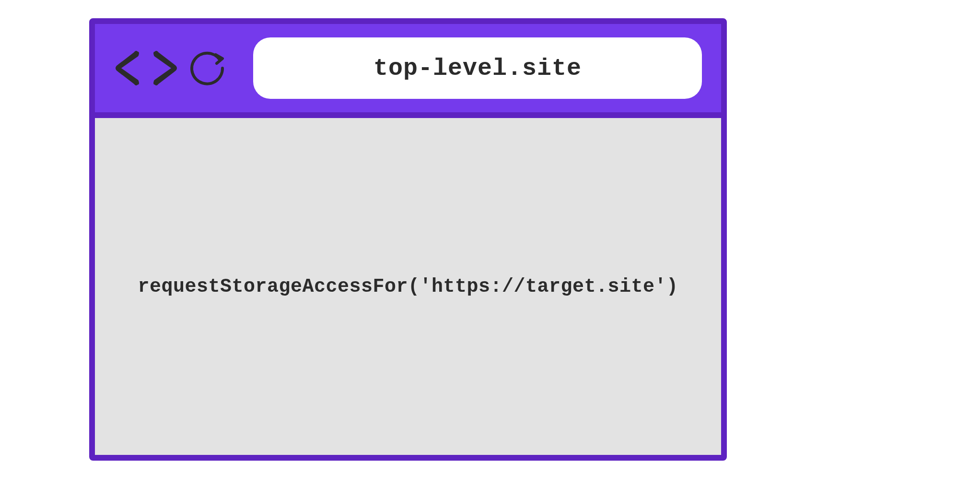  Describe the element at coordinates (408, 71) in the screenshot. I see `browser-toolbar: top-level.site` at that location.